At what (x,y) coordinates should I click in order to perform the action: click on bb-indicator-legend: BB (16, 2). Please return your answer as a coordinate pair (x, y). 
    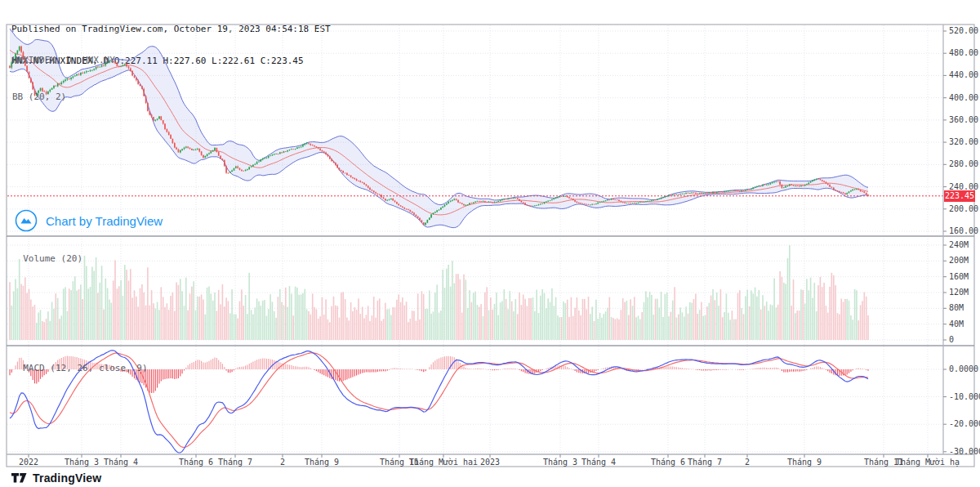
    Looking at the image, I should click on (64, 96).